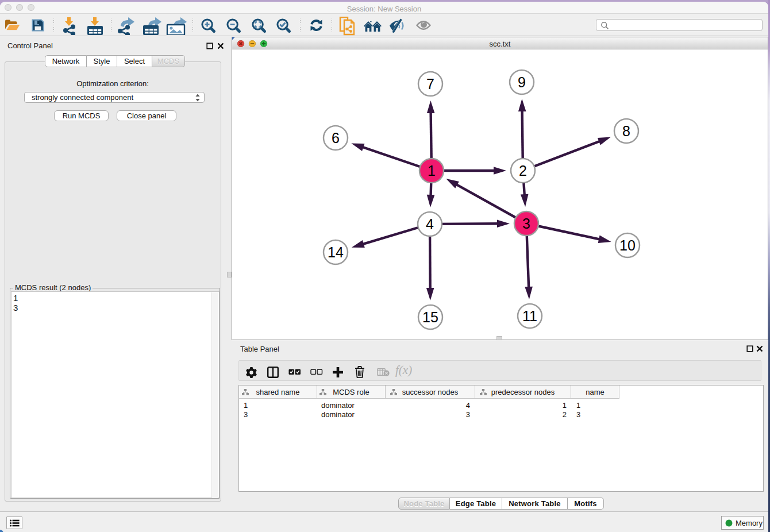  I want to click on svg-text: 3, so click(526, 223).